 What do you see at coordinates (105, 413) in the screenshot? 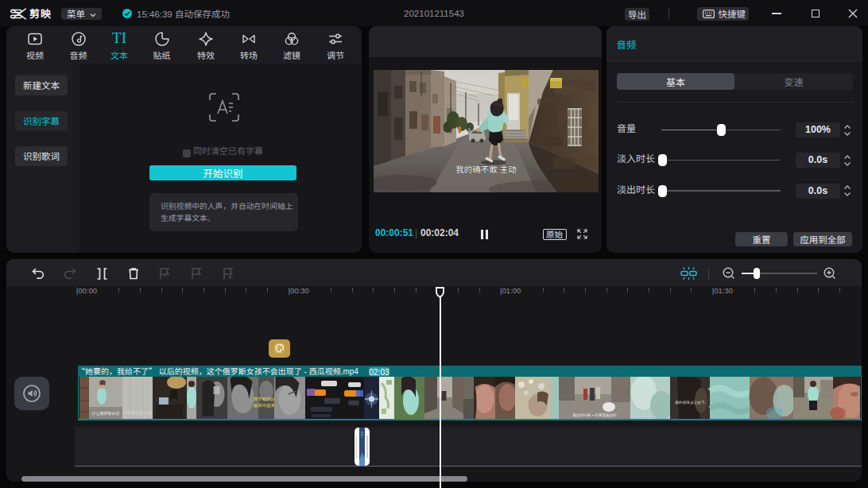
I see `svg-text: 什么俄罗斯女孩` at bounding box center [105, 413].